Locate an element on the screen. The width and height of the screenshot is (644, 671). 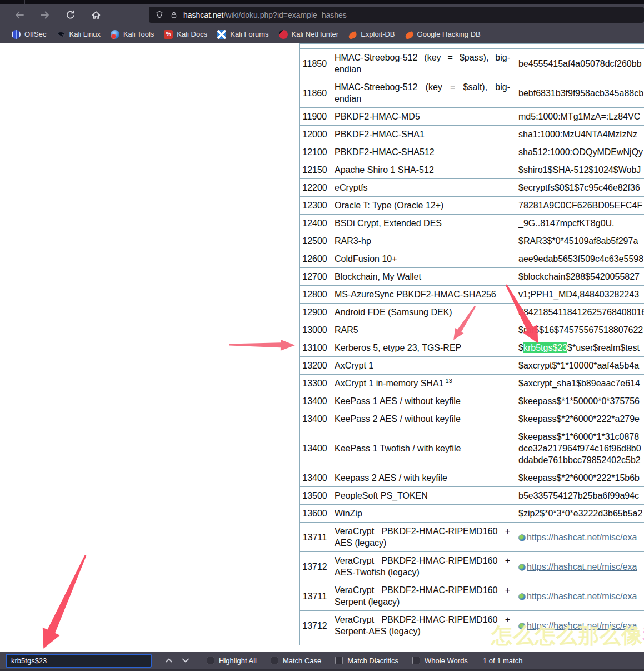
example-hash-text: $keepass$*2*6000*222*15b6b is located at coordinates (581, 478).